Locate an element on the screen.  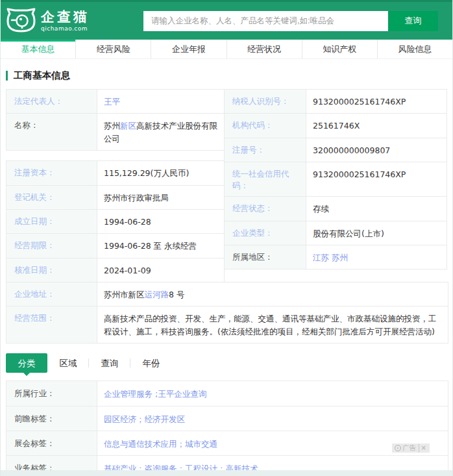
row-value: 企业管理服务 ;王平企业查询 is located at coordinates (273, 394).